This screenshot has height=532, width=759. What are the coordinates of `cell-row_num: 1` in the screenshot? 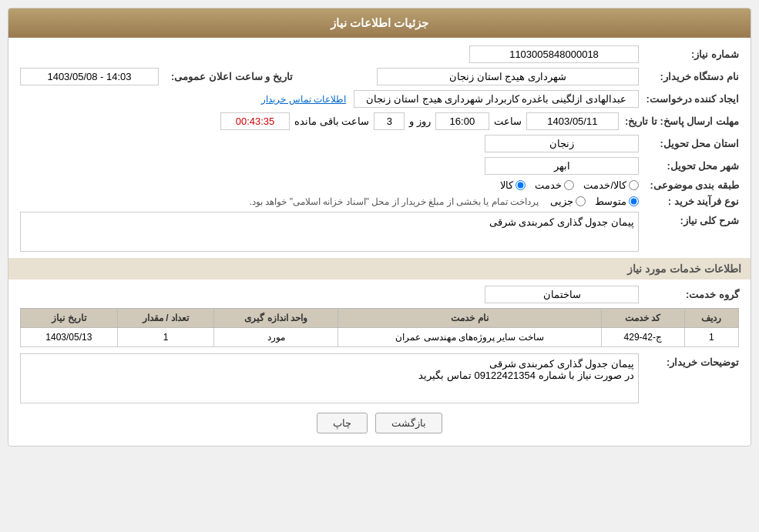 It's located at (711, 337).